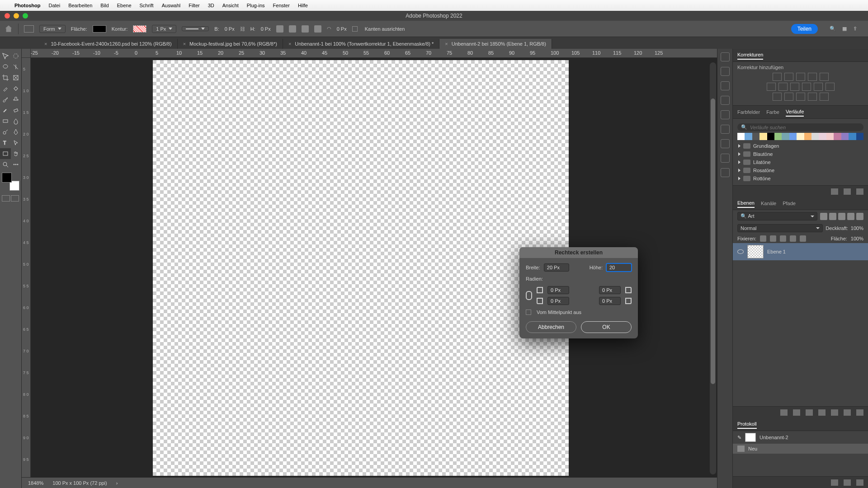 This screenshot has height=488, width=868. Describe the element at coordinates (780, 228) in the screenshot. I see `blend-mode-select: Normal` at that location.